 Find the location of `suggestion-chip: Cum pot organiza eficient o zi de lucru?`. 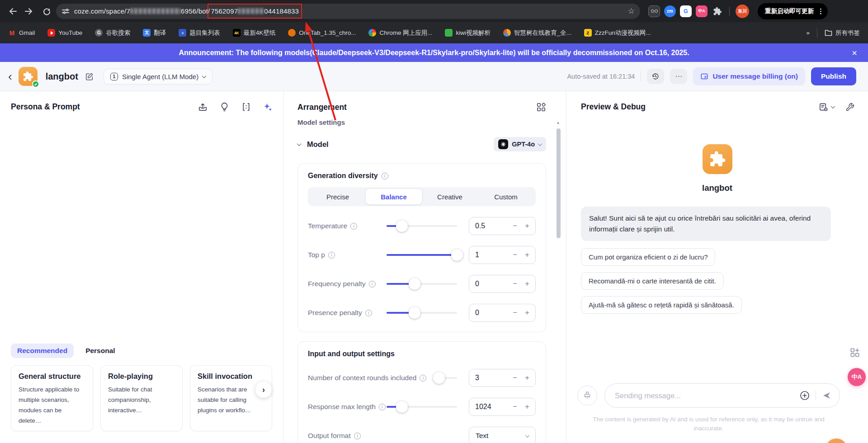

suggestion-chip: Cum pot organiza eficient o zi de lucru? is located at coordinates (648, 257).